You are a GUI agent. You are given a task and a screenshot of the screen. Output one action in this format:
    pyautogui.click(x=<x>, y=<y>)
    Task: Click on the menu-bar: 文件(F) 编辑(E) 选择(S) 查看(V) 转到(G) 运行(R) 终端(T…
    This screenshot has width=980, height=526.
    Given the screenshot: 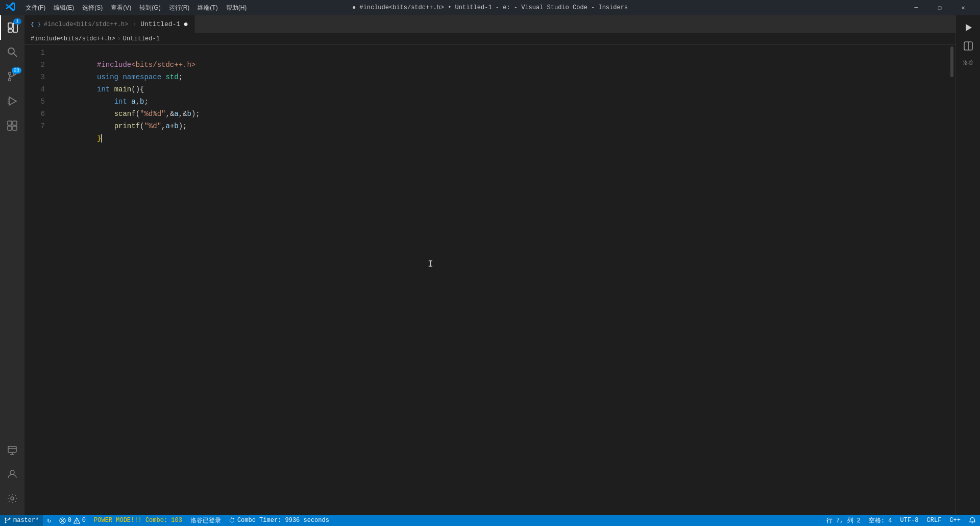 What is the action you would take?
    pyautogui.click(x=136, y=8)
    